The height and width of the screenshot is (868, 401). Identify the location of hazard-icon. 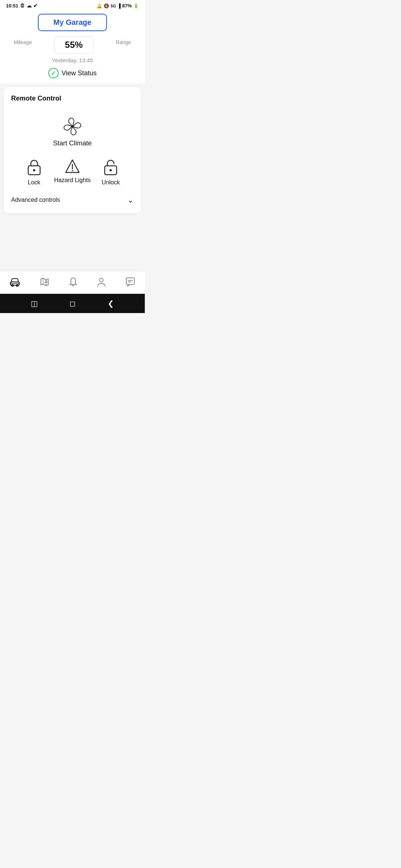
(72, 166).